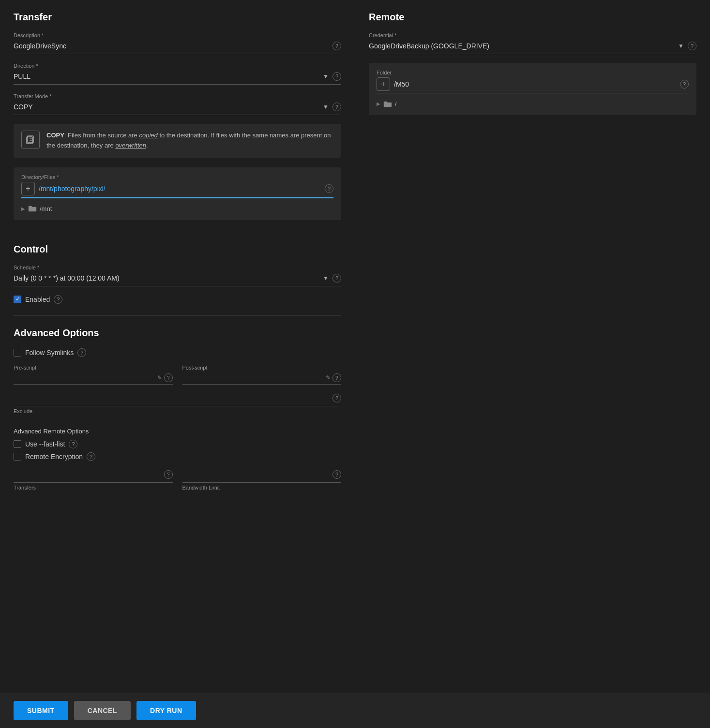 Image resolution: width=710 pixels, height=728 pixels. Describe the element at coordinates (532, 44) in the screenshot. I see `credential-field-group: Credential * GoogleDriveBackup (GOOGLE_D…` at that location.